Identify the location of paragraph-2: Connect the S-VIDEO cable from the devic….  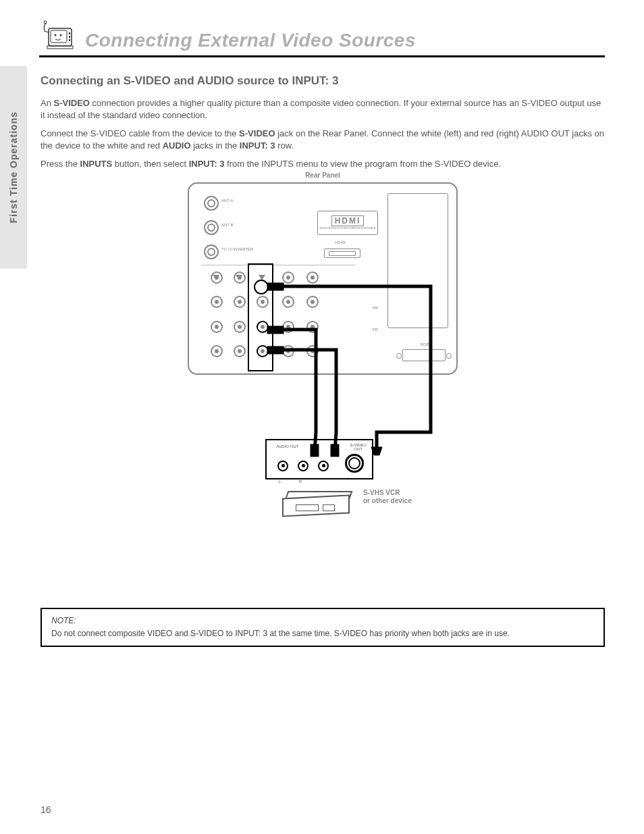
(323, 139).